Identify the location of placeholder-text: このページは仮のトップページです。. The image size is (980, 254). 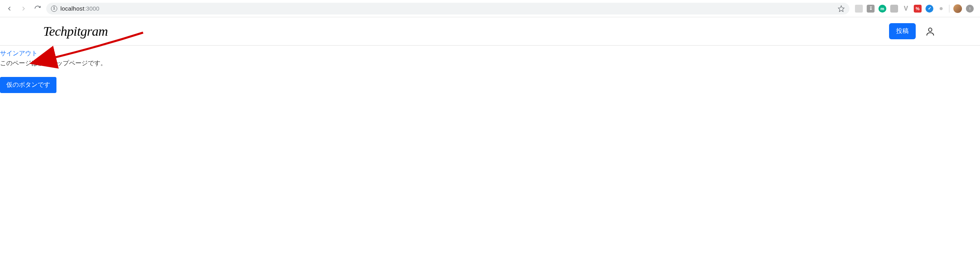
(490, 64).